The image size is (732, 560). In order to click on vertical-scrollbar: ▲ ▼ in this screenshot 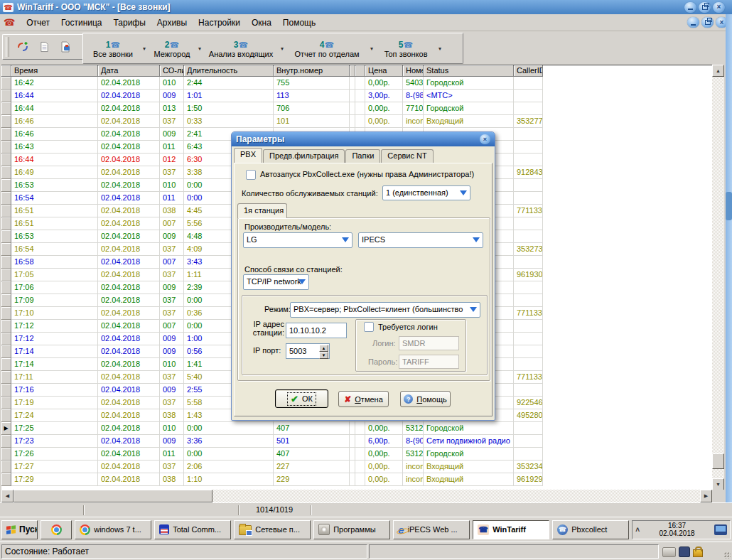, I will do `click(718, 277)`.